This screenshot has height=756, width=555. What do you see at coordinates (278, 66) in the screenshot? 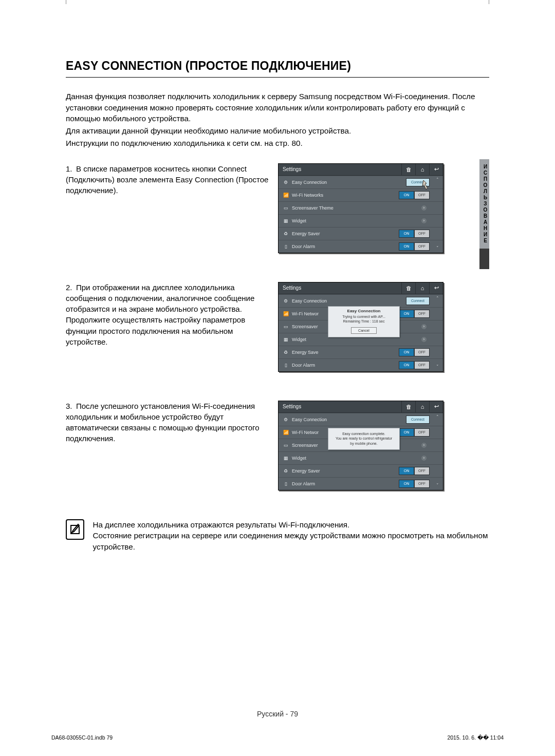
I see `page-title: EASY CONNECTION (ПРОСТОЕ ПОДКЛЮЧЕНИЕ)` at bounding box center [278, 66].